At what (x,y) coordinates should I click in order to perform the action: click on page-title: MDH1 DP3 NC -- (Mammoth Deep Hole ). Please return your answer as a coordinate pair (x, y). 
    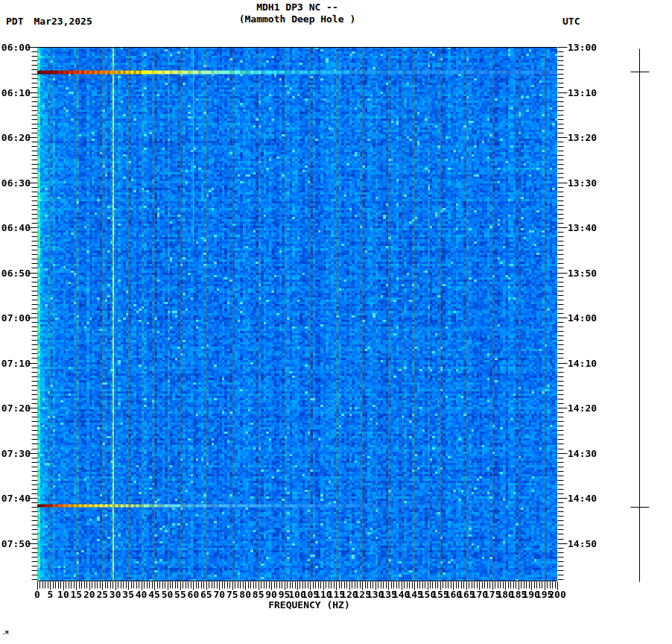
    Looking at the image, I should click on (297, 13).